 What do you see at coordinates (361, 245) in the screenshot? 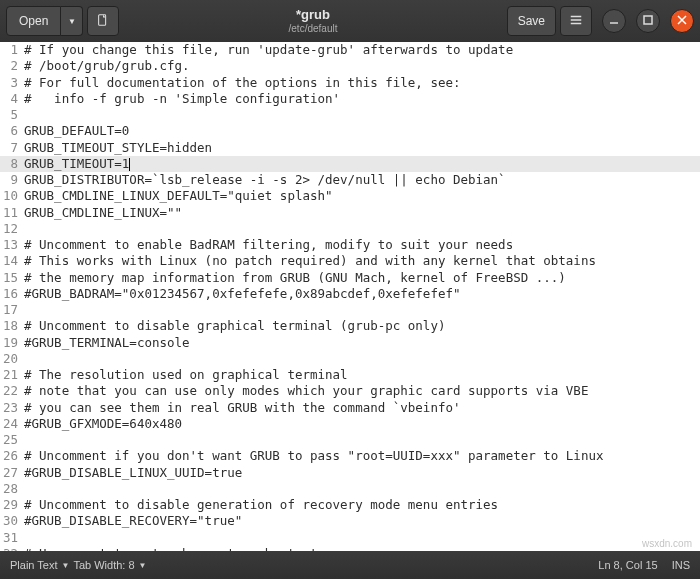
I see `line-content: # Uncomment to enable BadRAM filtering, …` at bounding box center [361, 245].